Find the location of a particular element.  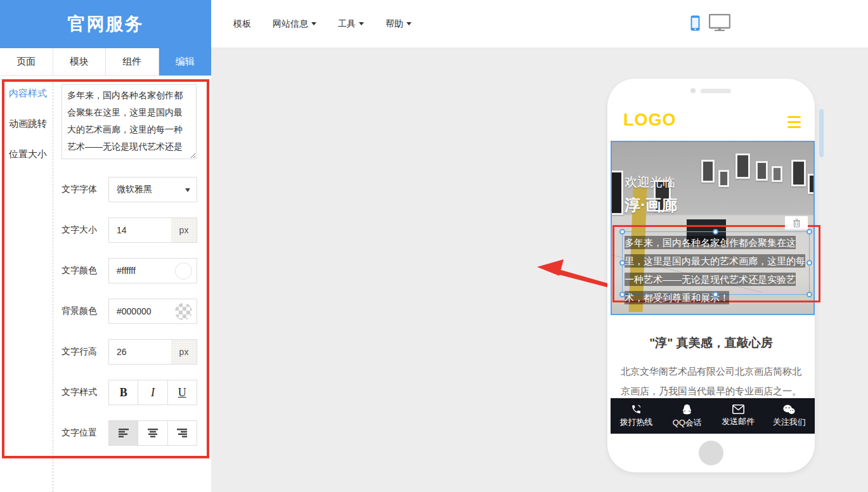

nav-item-label: 工具 is located at coordinates (347, 24).